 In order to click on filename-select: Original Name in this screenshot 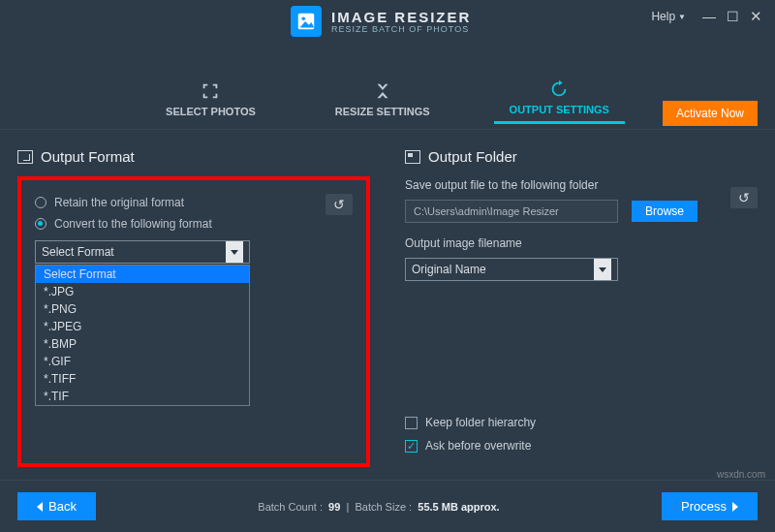, I will do `click(512, 269)`.